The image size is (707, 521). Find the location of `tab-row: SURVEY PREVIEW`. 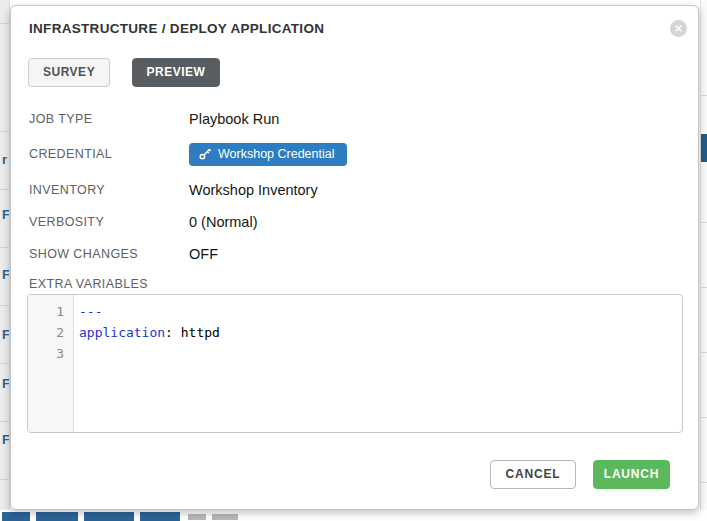

tab-row: SURVEY PREVIEW is located at coordinates (124, 72).